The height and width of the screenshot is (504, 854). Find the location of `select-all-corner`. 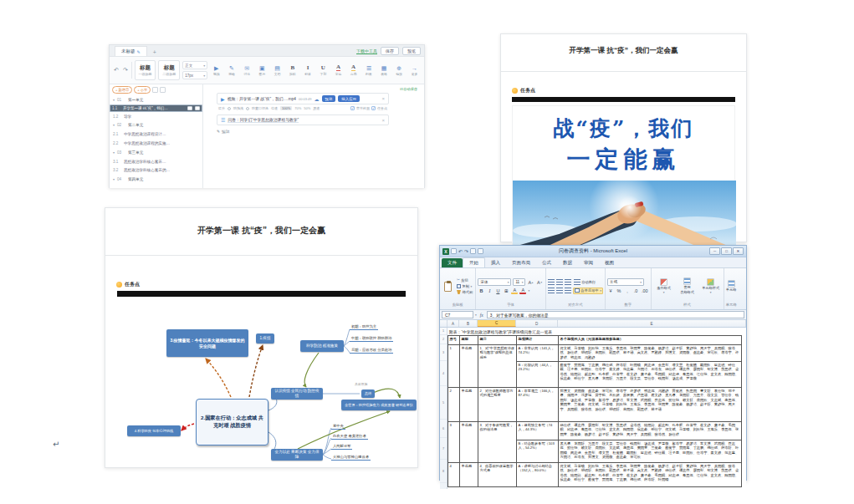

select-all-corner is located at coordinates (443, 323).